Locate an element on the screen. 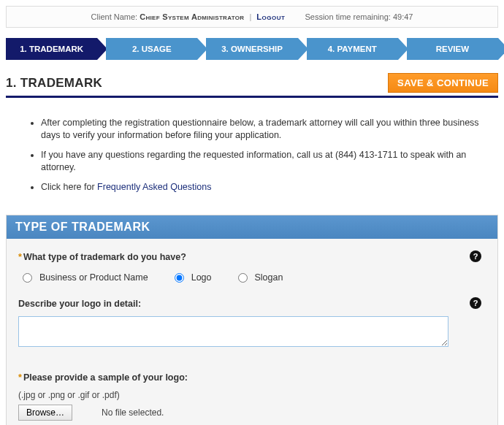 The image size is (504, 425). field-sample-logo: *Please provide a sample of your logo: (… is located at coordinates (252, 397).